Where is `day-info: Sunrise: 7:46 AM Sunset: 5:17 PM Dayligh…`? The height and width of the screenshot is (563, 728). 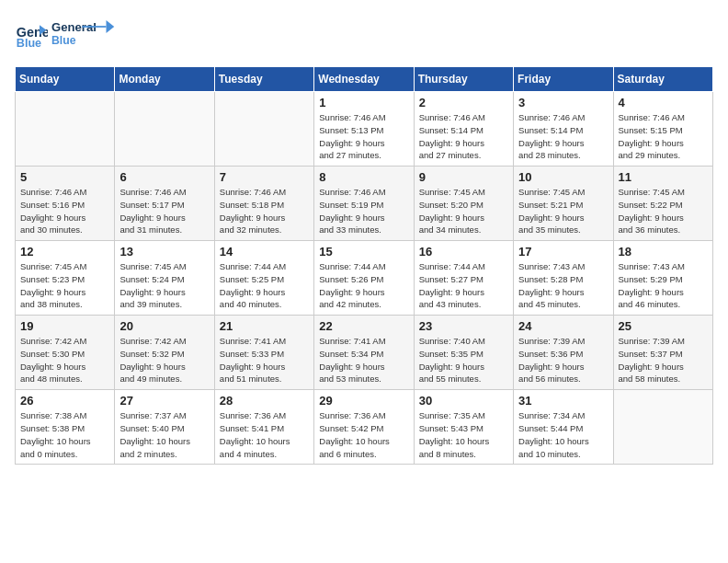
day-info: Sunrise: 7:46 AM Sunset: 5:17 PM Dayligh… is located at coordinates (164, 212).